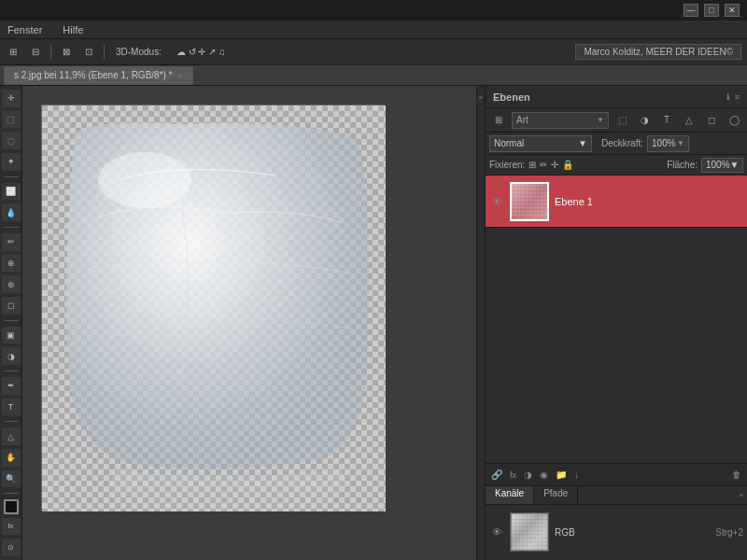 The image size is (747, 560). Describe the element at coordinates (11, 99) in the screenshot. I see `move-tool: ✛` at that location.